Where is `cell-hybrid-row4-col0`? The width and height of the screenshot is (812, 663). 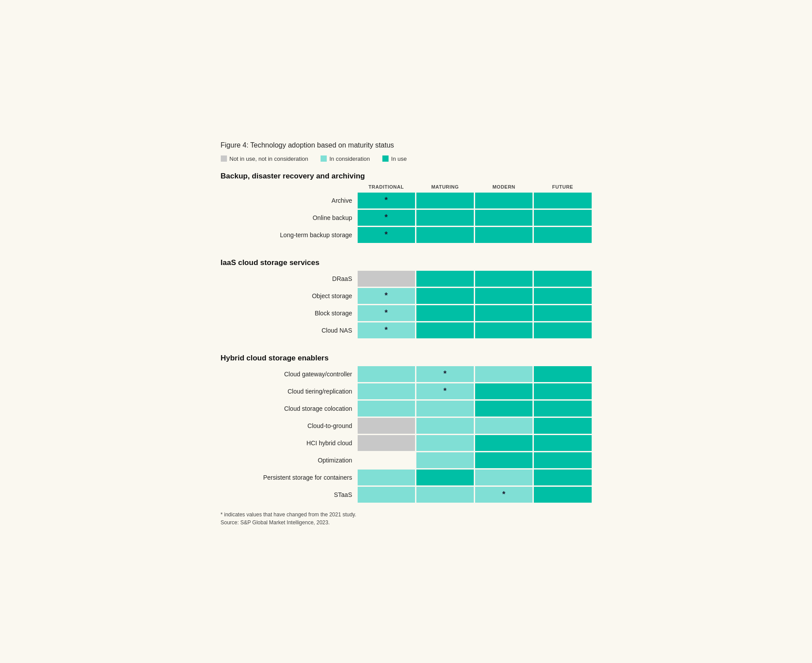
cell-hybrid-row4-col0 is located at coordinates (386, 443).